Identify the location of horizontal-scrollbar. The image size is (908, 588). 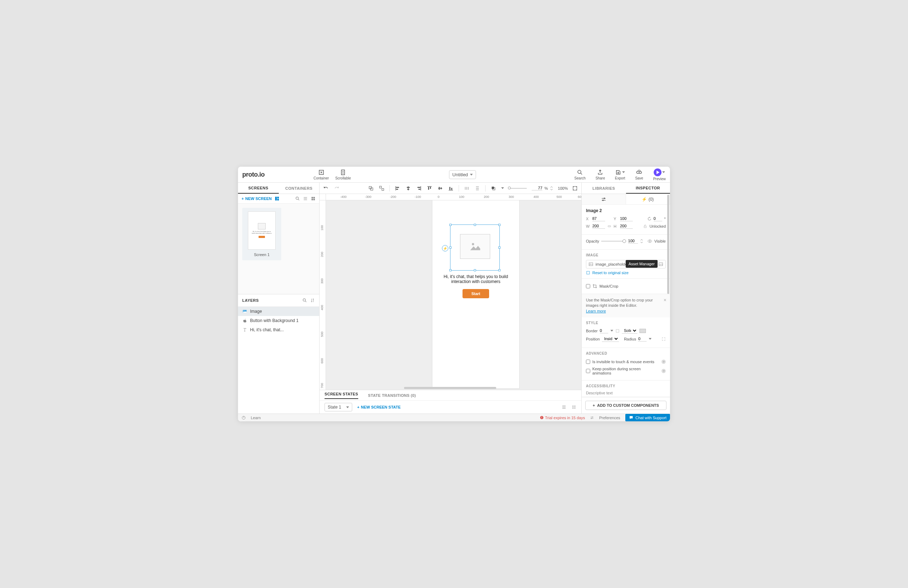
(450, 388).